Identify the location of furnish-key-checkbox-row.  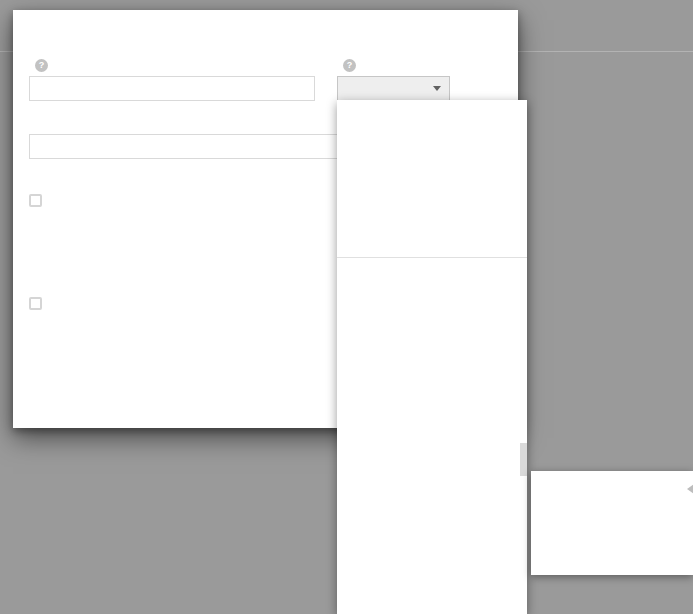
(40, 200).